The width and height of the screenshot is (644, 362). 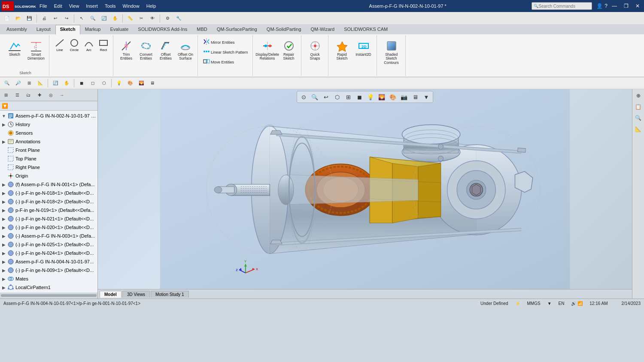 What do you see at coordinates (7, 83) in the screenshot?
I see `view-tb-zoom-in: 🔍` at bounding box center [7, 83].